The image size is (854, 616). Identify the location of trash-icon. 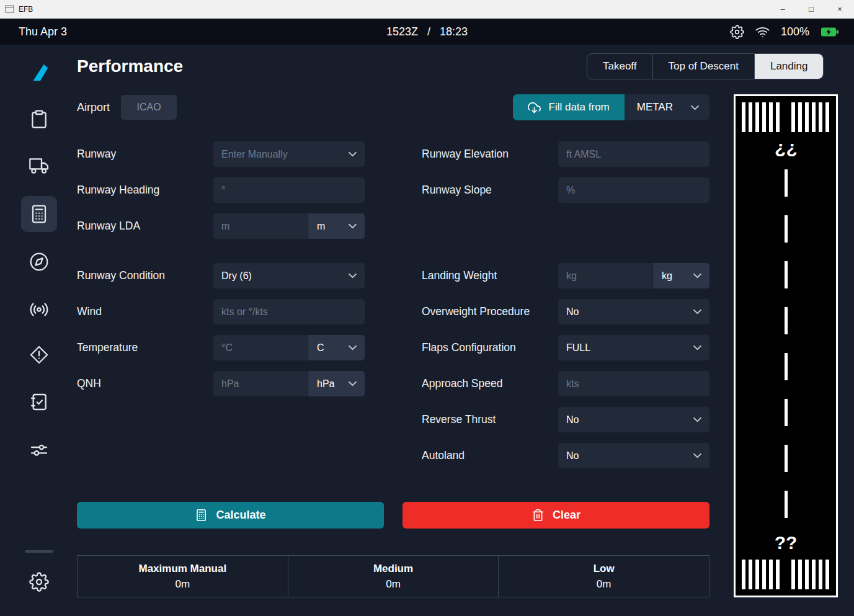
(538, 515).